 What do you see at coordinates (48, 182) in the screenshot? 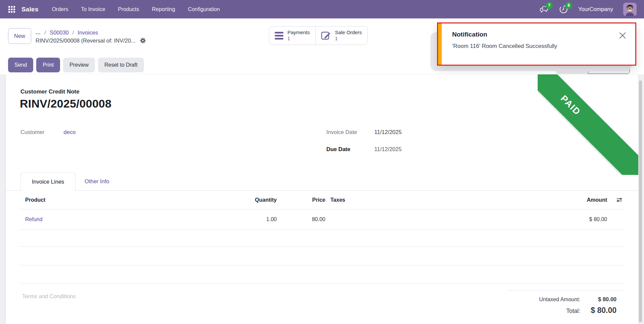
I see `tab-invoice-lines: Invoice Lines` at bounding box center [48, 182].